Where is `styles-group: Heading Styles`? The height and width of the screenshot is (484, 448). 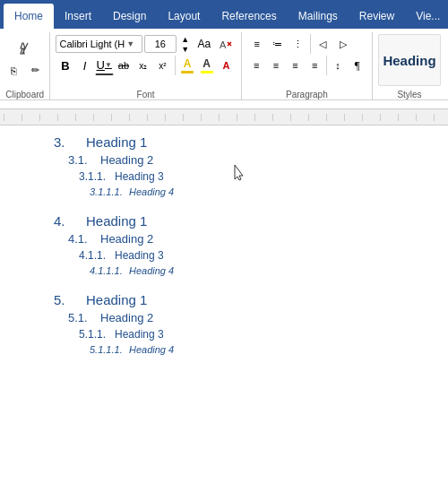 styles-group: Heading Styles is located at coordinates (409, 66).